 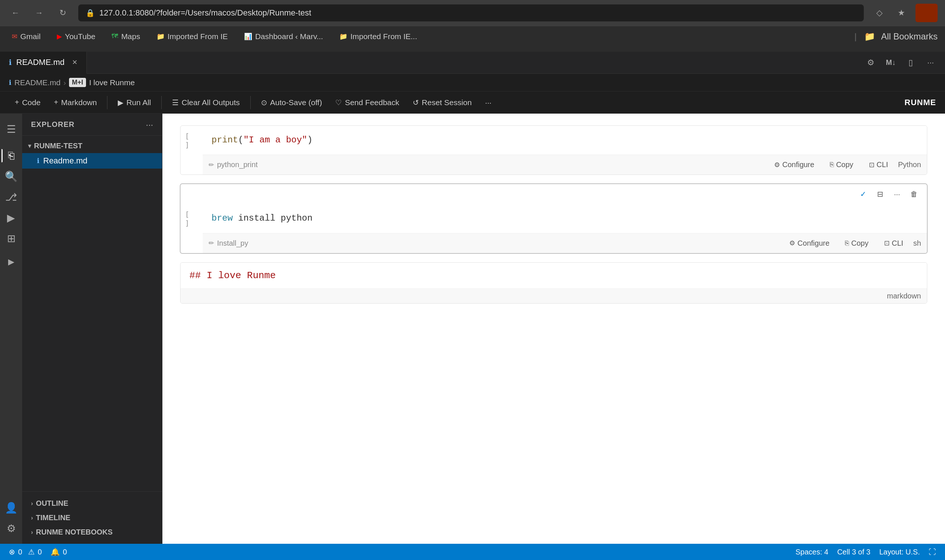 I want to click on cell-2-check-button: ✓, so click(x=863, y=194).